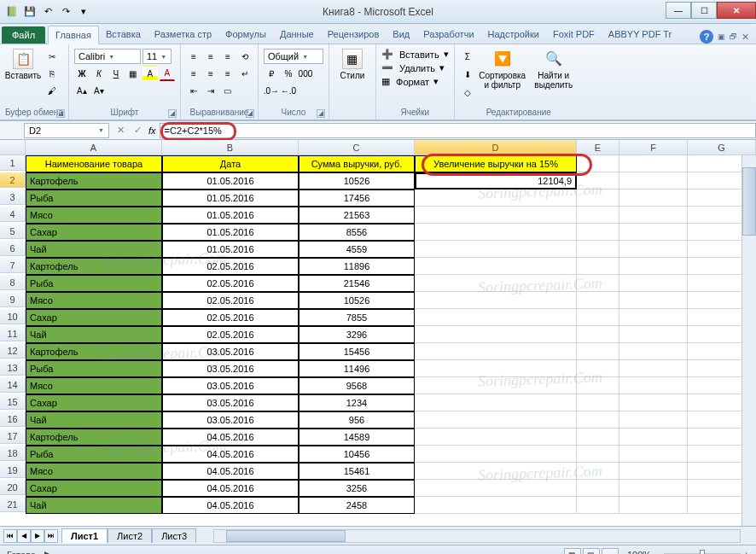 This screenshot has width=756, height=554. Describe the element at coordinates (554, 69) in the screenshot. I see `find-select-button: 🔍 Найти и выделить` at that location.